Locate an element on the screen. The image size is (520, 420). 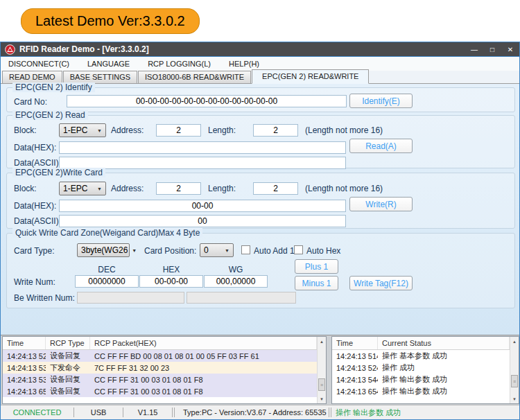
table-row: 14:24:13 654操作 输出参数 成功 is located at coordinates (421, 391).